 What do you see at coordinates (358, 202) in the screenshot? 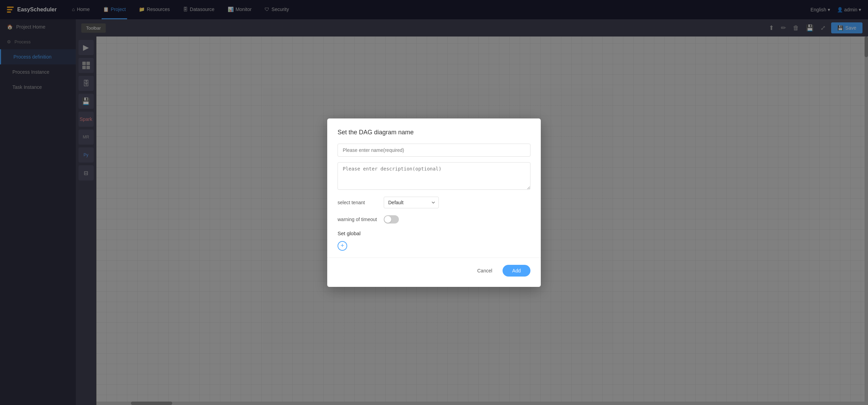
I see `tenant-label: select tenant` at bounding box center [358, 202].